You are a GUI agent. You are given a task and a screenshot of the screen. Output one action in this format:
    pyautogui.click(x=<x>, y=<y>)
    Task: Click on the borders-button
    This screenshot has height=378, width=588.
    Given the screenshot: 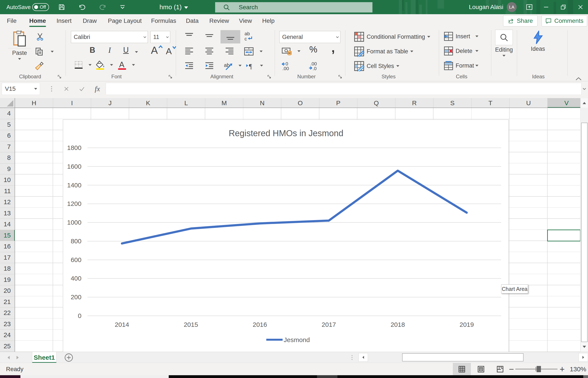 What is the action you would take?
    pyautogui.click(x=83, y=65)
    